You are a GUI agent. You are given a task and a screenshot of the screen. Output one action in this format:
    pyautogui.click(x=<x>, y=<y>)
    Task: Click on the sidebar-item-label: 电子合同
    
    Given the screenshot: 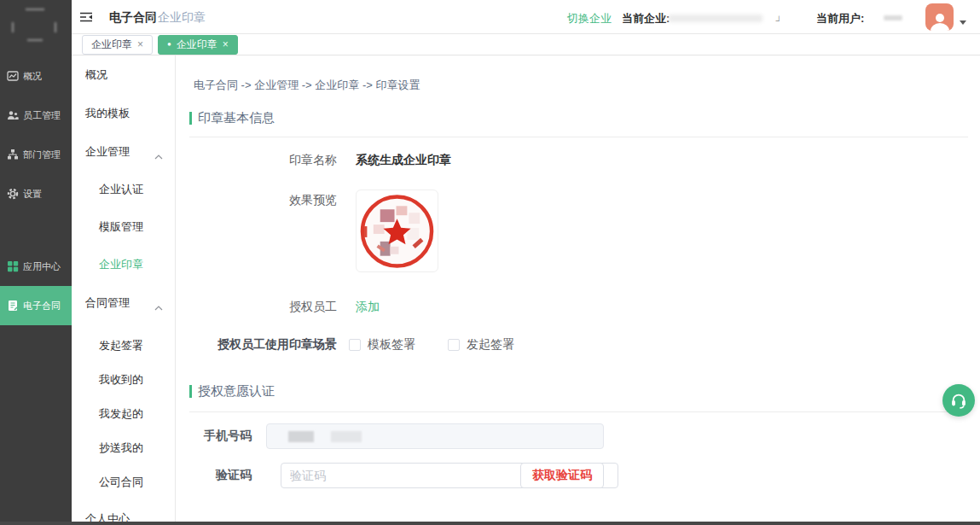 What is the action you would take?
    pyautogui.click(x=42, y=306)
    